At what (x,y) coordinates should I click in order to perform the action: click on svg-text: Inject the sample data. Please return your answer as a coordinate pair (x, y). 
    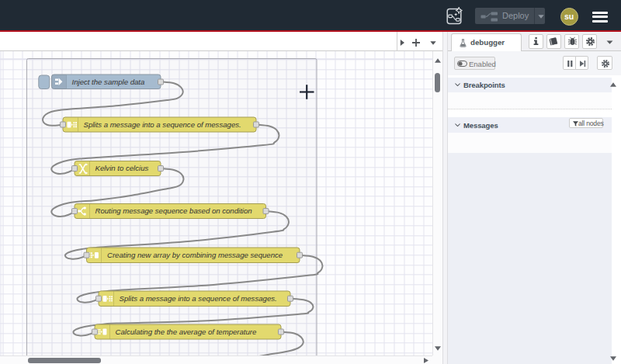
    Looking at the image, I should click on (109, 82).